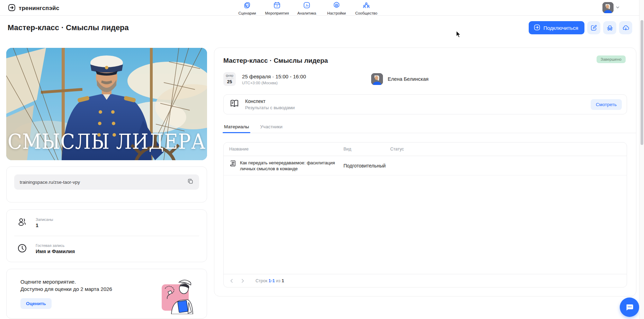 The height and width of the screenshot is (319, 644). Describe the element at coordinates (366, 13) in the screenshot. I see `nav-label: Сообщество` at that location.